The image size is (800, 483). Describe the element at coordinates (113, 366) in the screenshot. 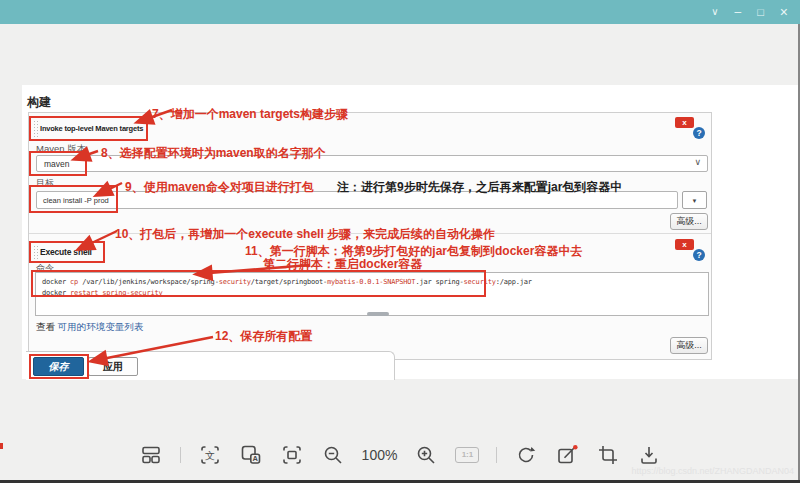

I see `apply-button: 应用` at that location.